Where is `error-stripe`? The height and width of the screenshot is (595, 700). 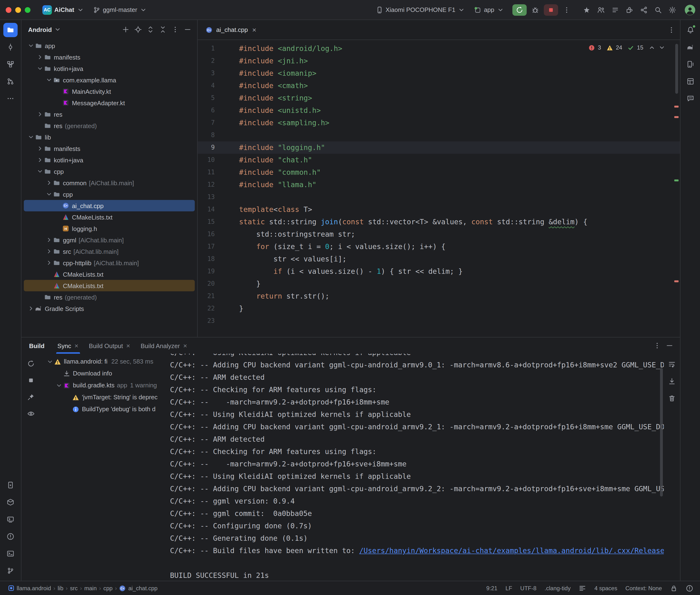 error-stripe is located at coordinates (677, 189).